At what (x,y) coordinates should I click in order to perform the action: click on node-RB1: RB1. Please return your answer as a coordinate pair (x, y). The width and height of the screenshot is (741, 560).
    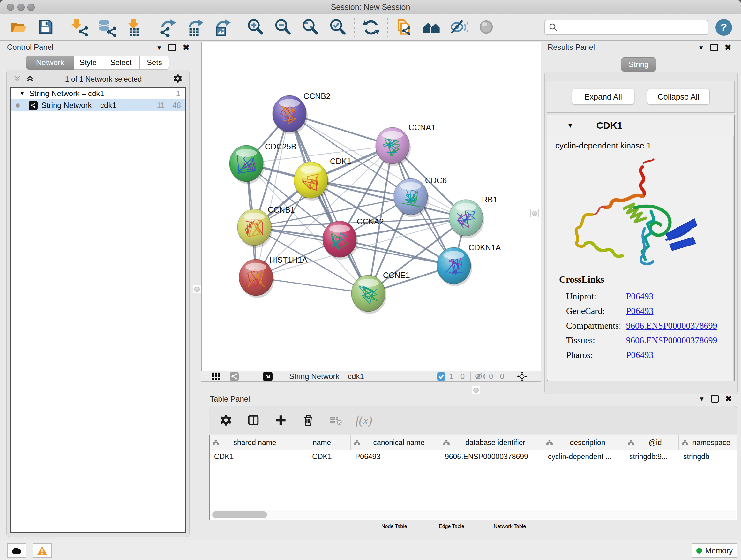
    Looking at the image, I should click on (473, 216).